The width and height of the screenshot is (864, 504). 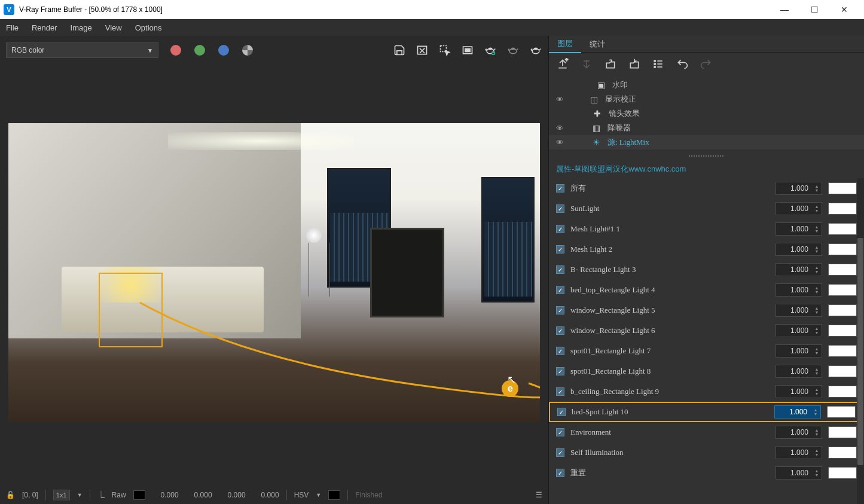 I want to click on lock-icon: 🔓, so click(x=11, y=495).